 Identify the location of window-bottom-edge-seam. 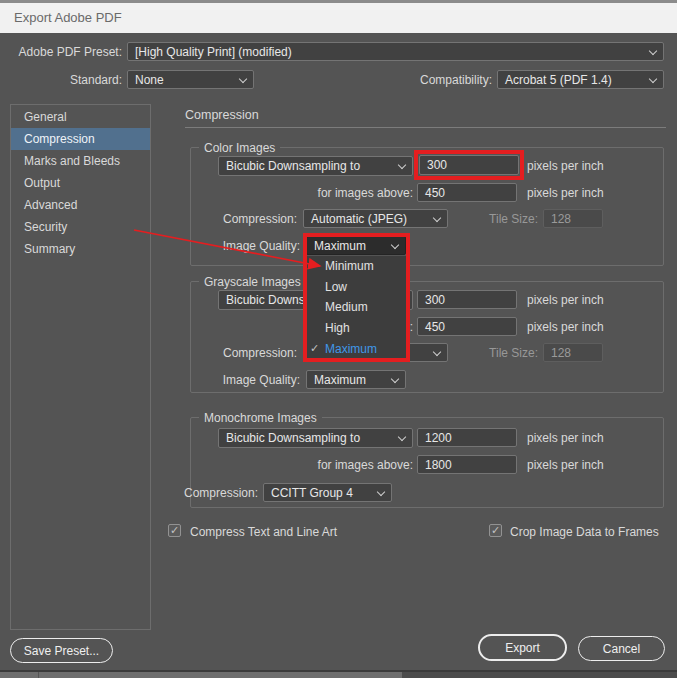
(38, 675).